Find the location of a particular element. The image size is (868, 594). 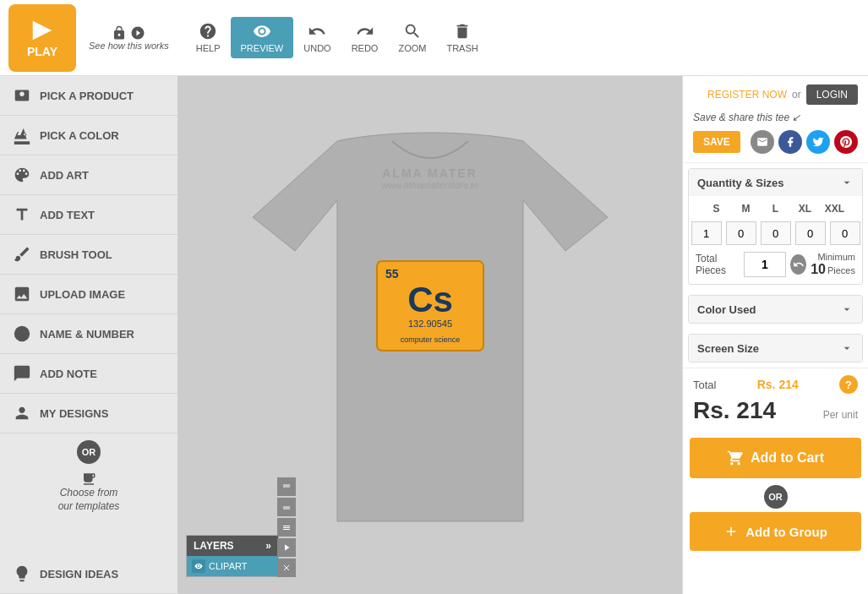

sidebar-item-add-note: ADD NOTE is located at coordinates (89, 373).